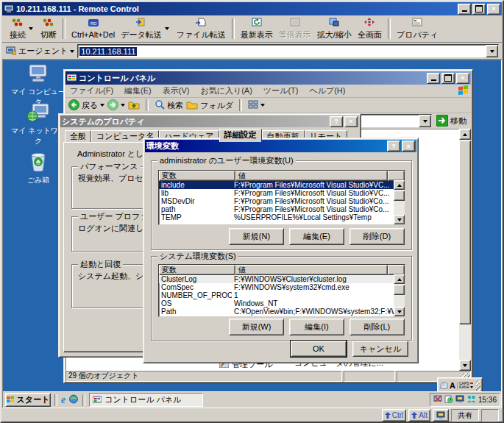  Describe the element at coordinates (281, 146) in the screenshot. I see `envvars-titlebar: 環境変数 ? ×` at that location.